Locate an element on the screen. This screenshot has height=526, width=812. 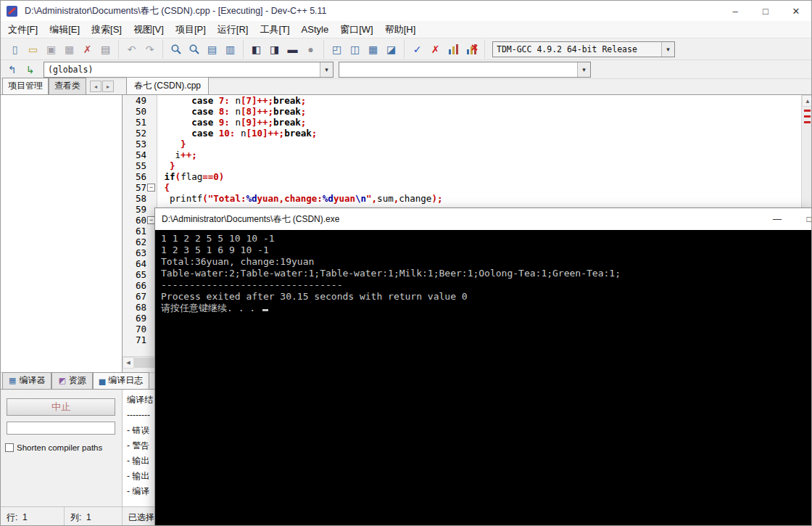
code-line-57: { is located at coordinates (480, 187).